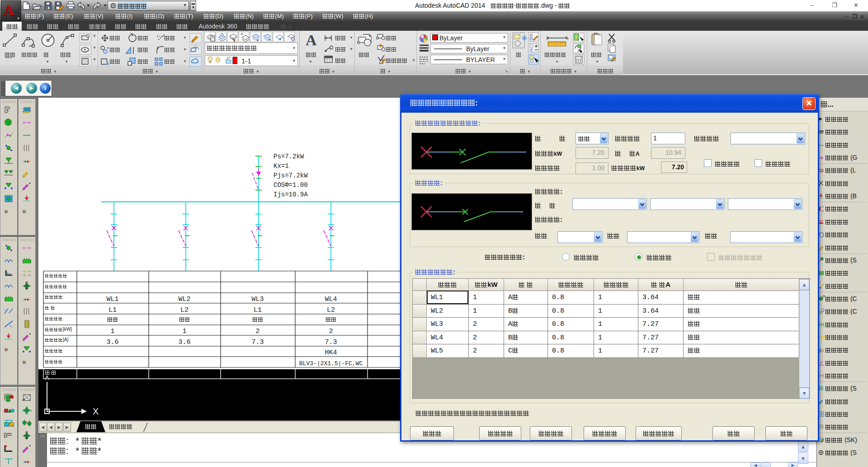  Describe the element at coordinates (184, 300) in the screenshot. I see `svg-text: WL2` at that location.